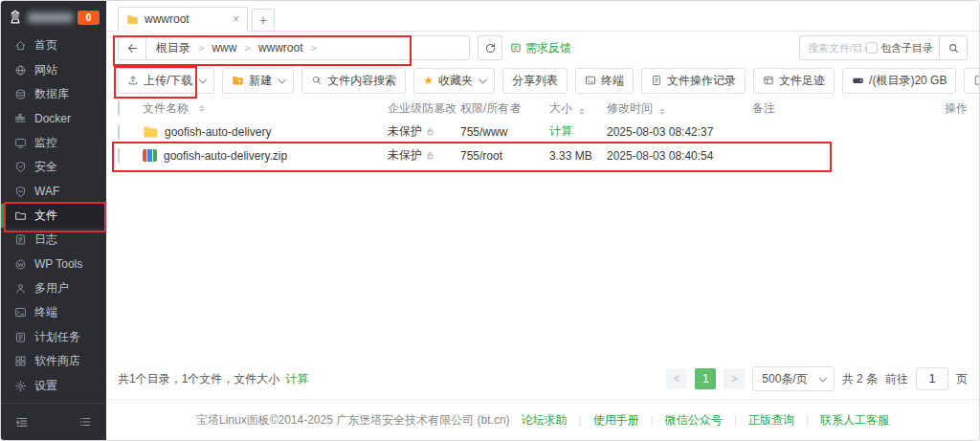 Image resolution: width=980 pixels, height=441 pixels. I want to click on breadcrumb-root: 根目录, so click(173, 48).